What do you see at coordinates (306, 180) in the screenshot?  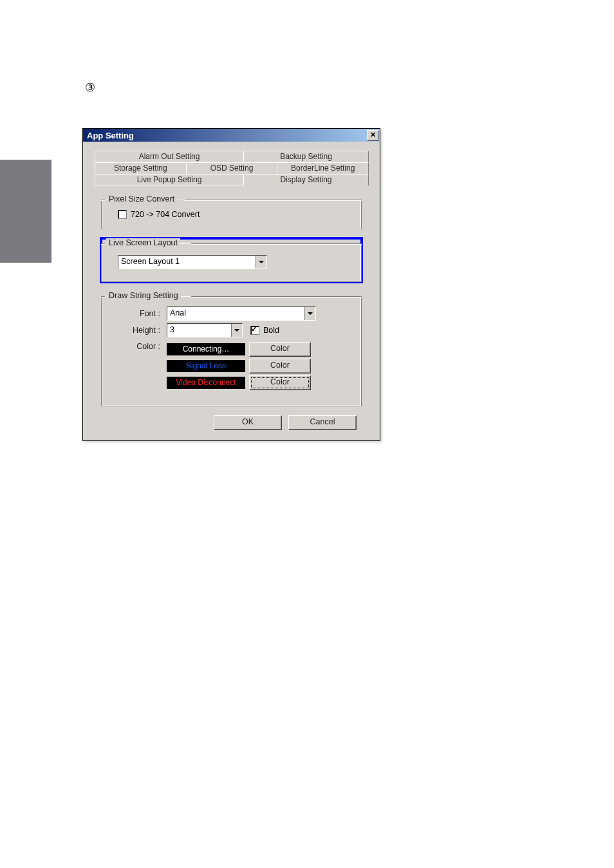 I see `tab-display-setting: Display Setting` at bounding box center [306, 180].